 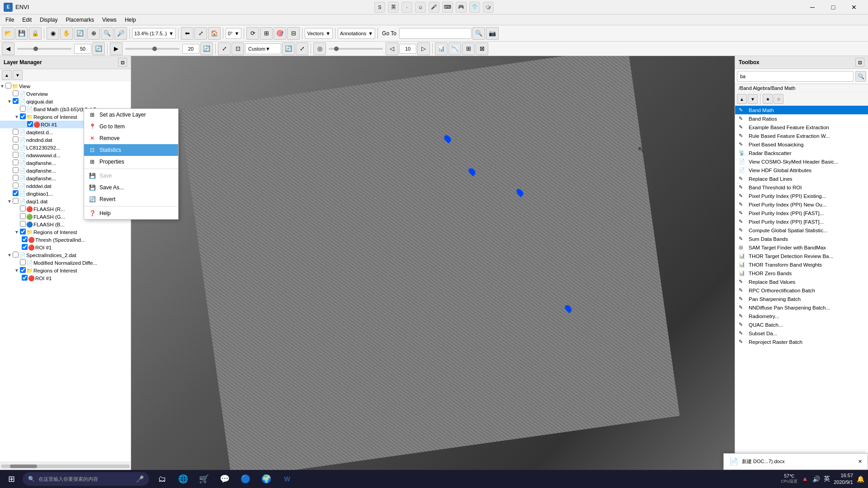 I want to click on lm-hscrollbar, so click(x=65, y=466).